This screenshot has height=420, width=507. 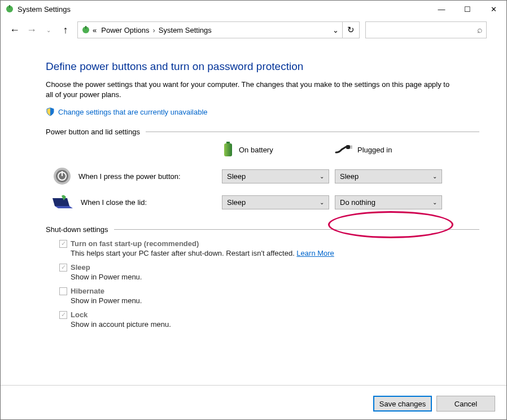 What do you see at coordinates (335, 30) in the screenshot?
I see `breadcrumb-dropdown: ⌄` at bounding box center [335, 30].